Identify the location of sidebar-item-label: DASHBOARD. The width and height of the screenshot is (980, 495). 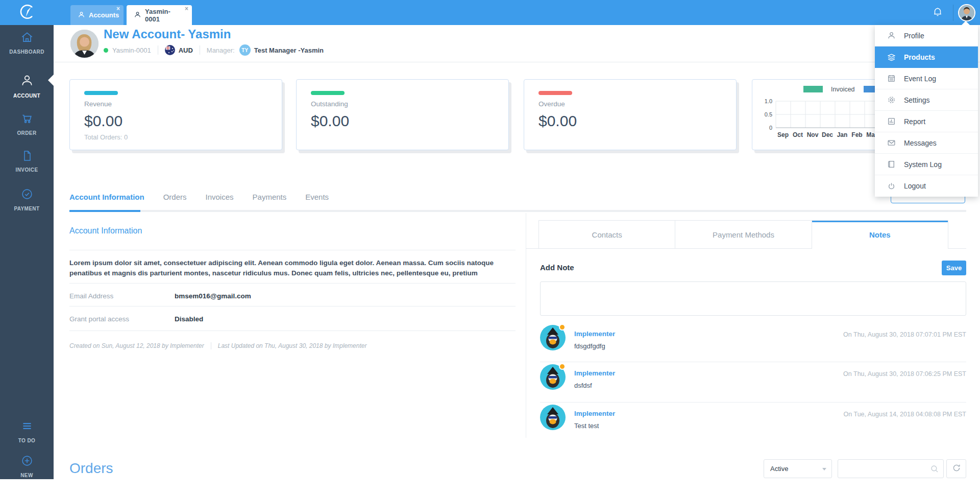
(27, 52).